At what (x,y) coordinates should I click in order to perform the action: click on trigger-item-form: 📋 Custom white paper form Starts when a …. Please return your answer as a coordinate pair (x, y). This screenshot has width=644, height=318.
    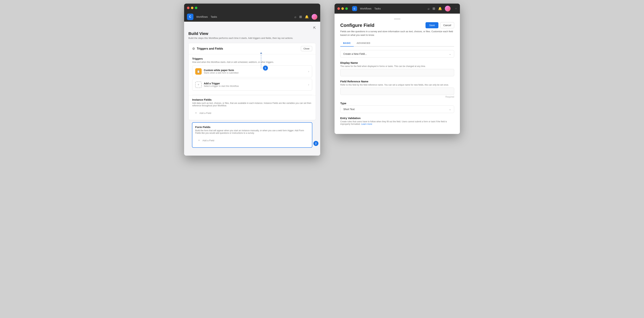
    Looking at the image, I should click on (252, 72).